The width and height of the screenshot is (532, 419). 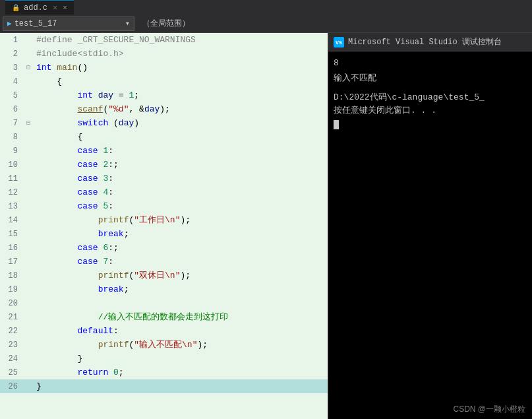 I want to click on tab-bar: 🔒 add.c ✕ ×, so click(x=40, y=7).